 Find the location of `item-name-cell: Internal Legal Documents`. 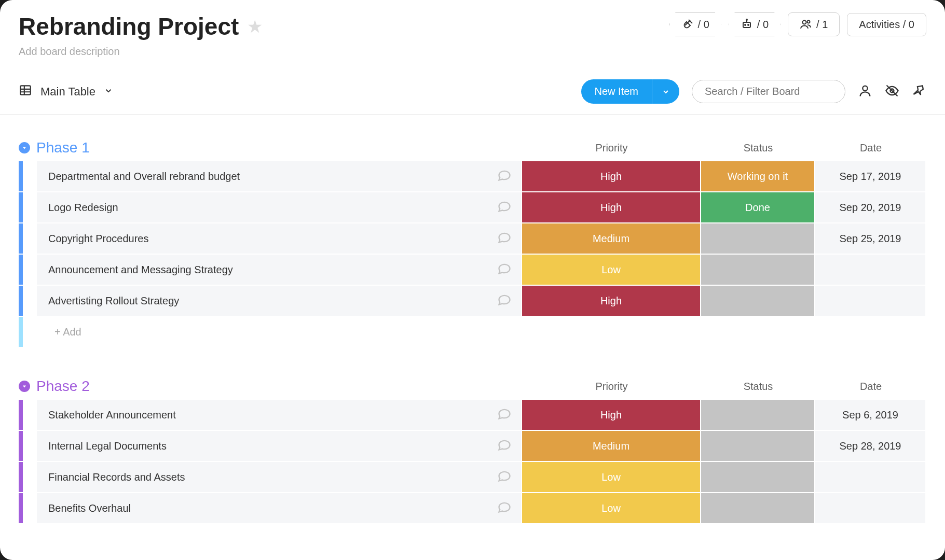

item-name-cell: Internal Legal Documents is located at coordinates (279, 446).